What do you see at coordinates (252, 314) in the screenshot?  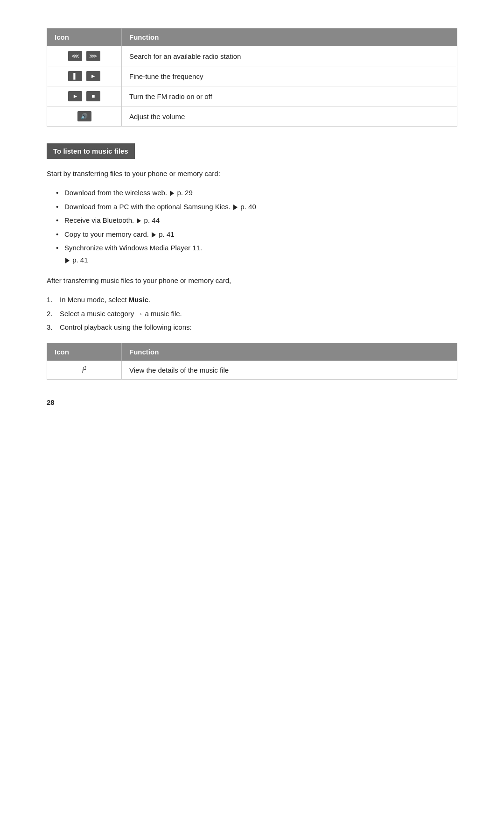 I see `list-item: 2. Select a music category → a music fil…` at bounding box center [252, 314].